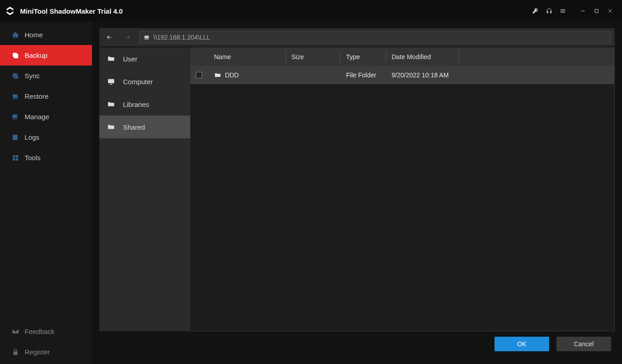 The image size is (622, 364). I want to click on col-size: Size, so click(313, 57).